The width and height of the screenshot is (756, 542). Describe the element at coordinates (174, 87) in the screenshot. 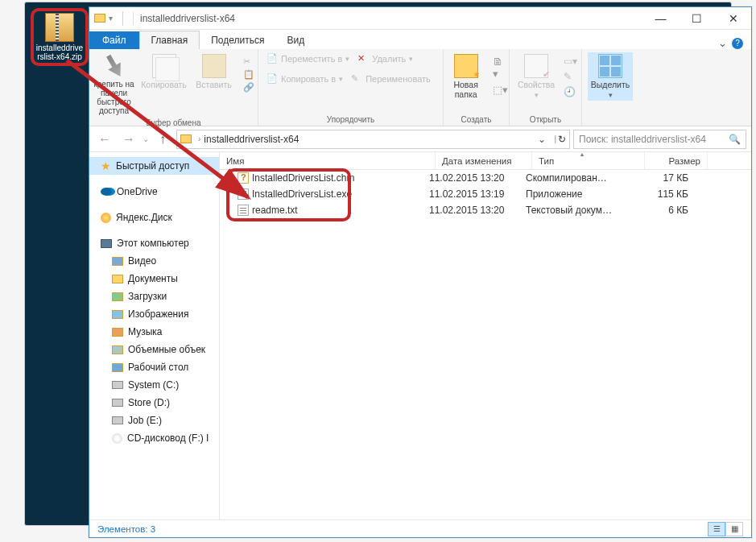

I see `ribbon-group-clipboard: крепить на панели быстрого доступа Копир…` at that location.